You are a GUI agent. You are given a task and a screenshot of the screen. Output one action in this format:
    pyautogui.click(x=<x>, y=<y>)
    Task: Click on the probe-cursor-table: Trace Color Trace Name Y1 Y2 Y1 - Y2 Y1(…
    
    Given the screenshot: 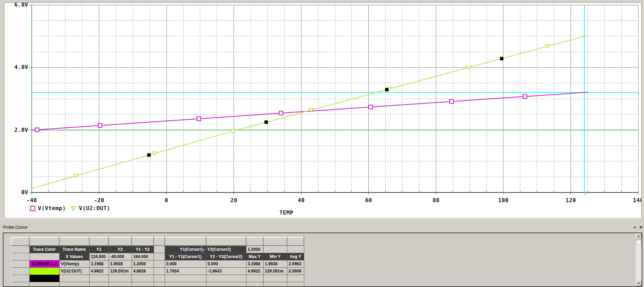 What is the action you would take?
    pyautogui.click(x=158, y=262)
    